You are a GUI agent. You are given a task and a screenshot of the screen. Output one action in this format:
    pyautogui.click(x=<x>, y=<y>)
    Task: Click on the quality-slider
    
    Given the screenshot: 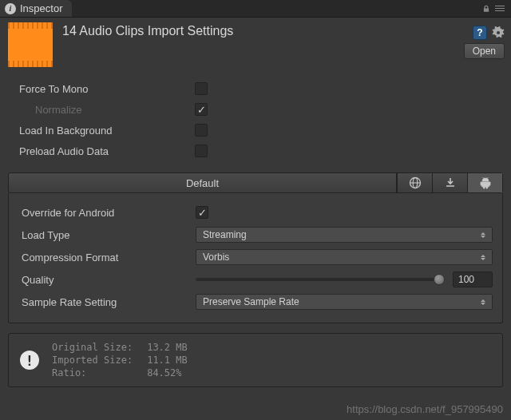 What is the action you would take?
    pyautogui.click(x=320, y=279)
    